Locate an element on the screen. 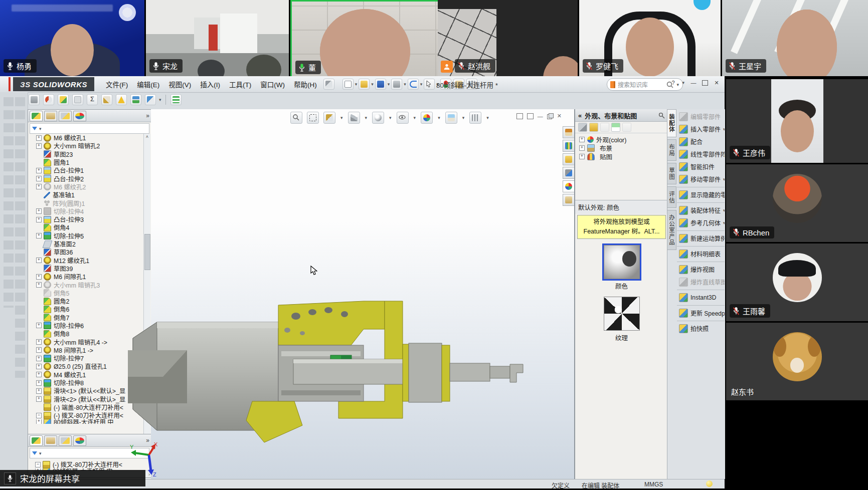 This screenshot has height=490, width=868. video-tile-dong-active-speaker: 董 is located at coordinates (365, 40).